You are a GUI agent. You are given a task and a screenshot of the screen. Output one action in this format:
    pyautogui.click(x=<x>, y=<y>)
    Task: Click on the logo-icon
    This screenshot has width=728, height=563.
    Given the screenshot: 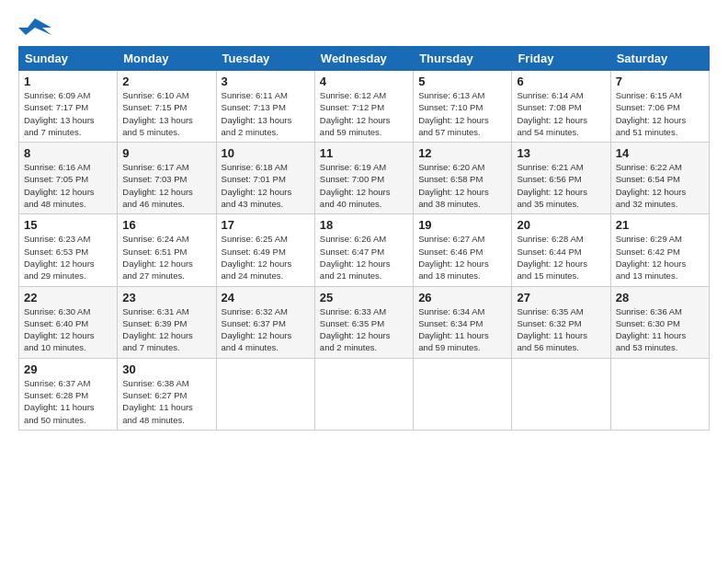 What is the action you would take?
    pyautogui.click(x=35, y=28)
    